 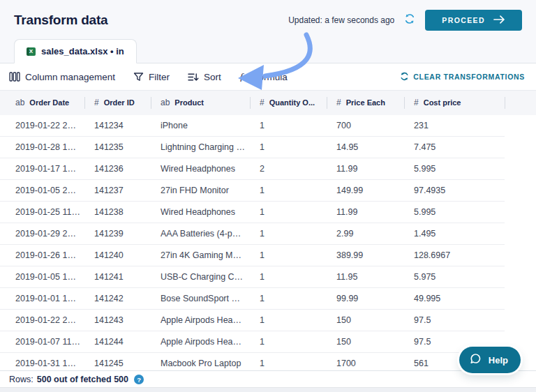 What do you see at coordinates (204, 77) in the screenshot?
I see `sort-button: Sort` at bounding box center [204, 77].